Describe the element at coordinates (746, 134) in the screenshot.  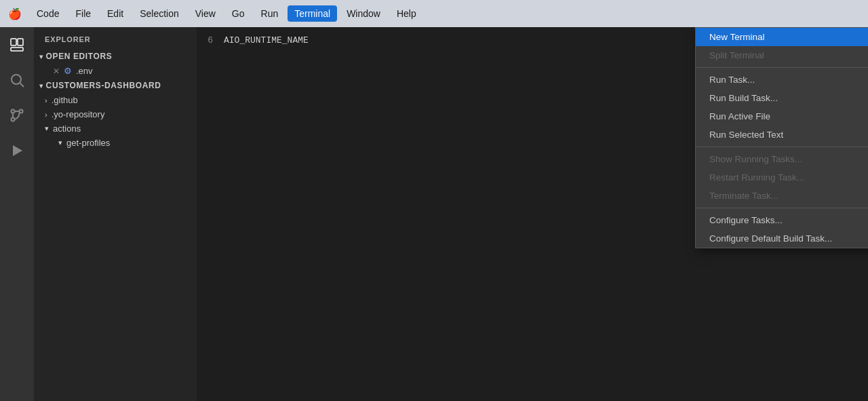
I see `run-selected-text-label: Run Selected Text` at that location.